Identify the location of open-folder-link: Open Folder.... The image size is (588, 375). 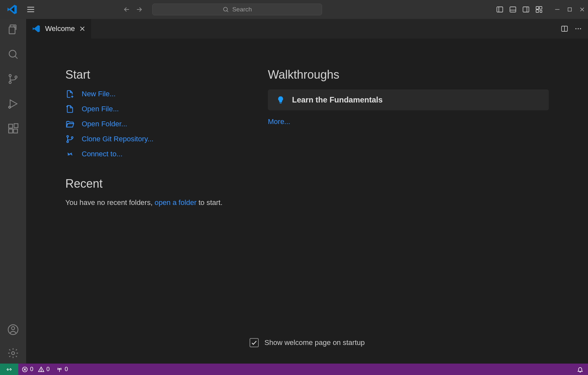
(157, 124).